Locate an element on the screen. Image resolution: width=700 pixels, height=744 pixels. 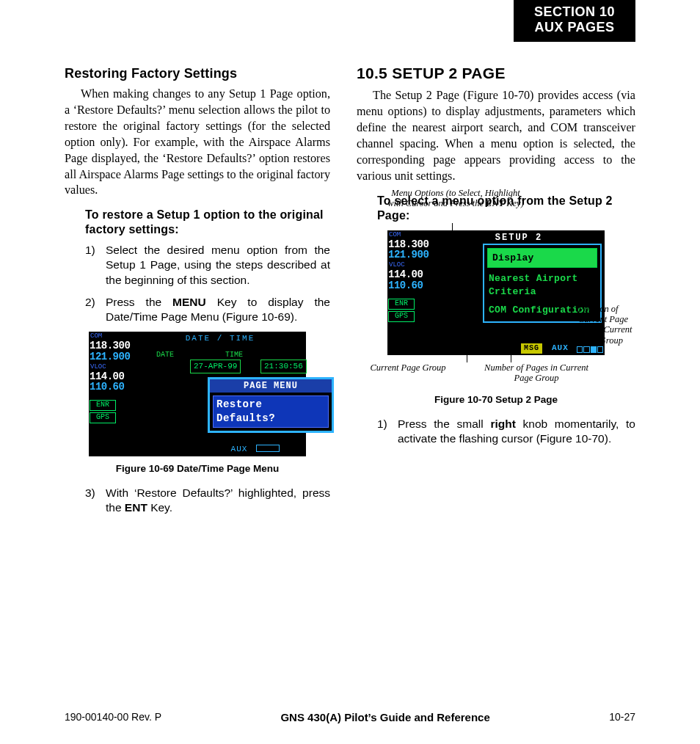
head-setup2: 10.5 SETUP 2 PAGE is located at coordinates (496, 73).